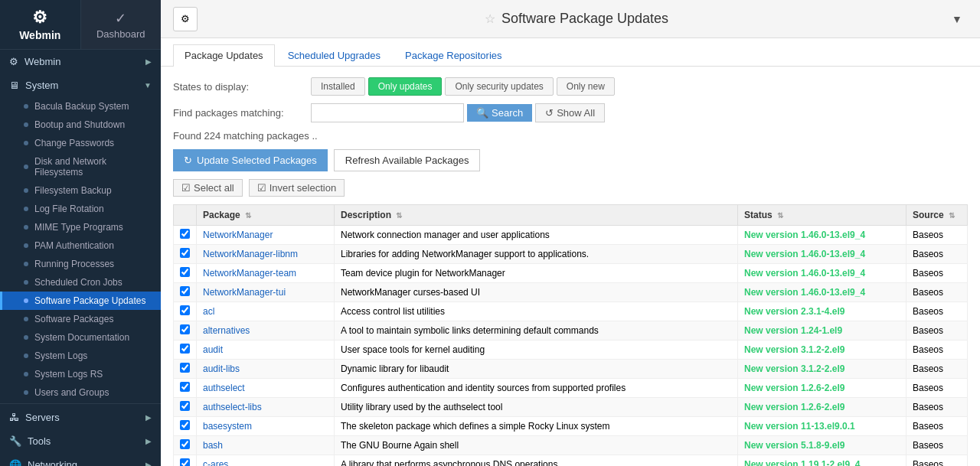 The height and width of the screenshot is (466, 980). Describe the element at coordinates (26, 191) in the screenshot. I see `bullet-filesystem-backup` at that location.